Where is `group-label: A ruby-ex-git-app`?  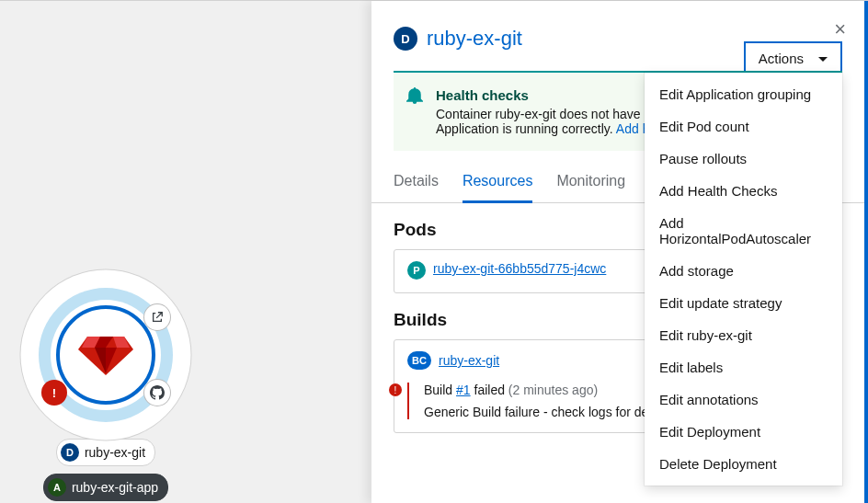
group-label: A ruby-ex-git-app is located at coordinates (106, 487).